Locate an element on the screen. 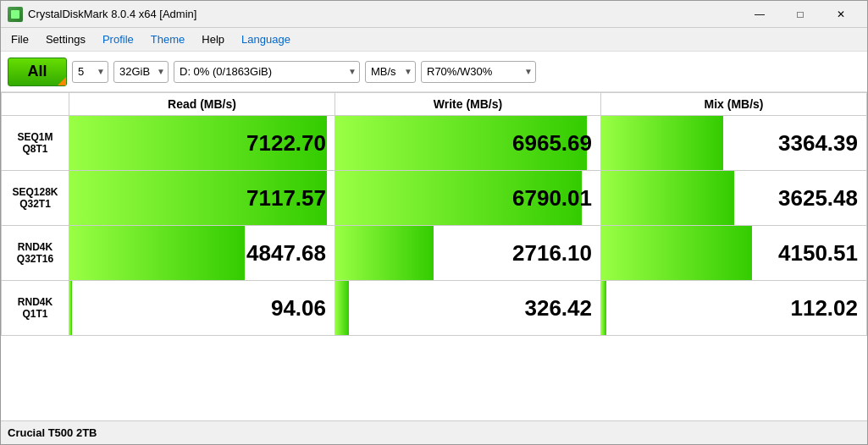 Image resolution: width=868 pixels, height=445 pixels. profile-select: R70%/W30% Default Peak Performance is located at coordinates (478, 72).